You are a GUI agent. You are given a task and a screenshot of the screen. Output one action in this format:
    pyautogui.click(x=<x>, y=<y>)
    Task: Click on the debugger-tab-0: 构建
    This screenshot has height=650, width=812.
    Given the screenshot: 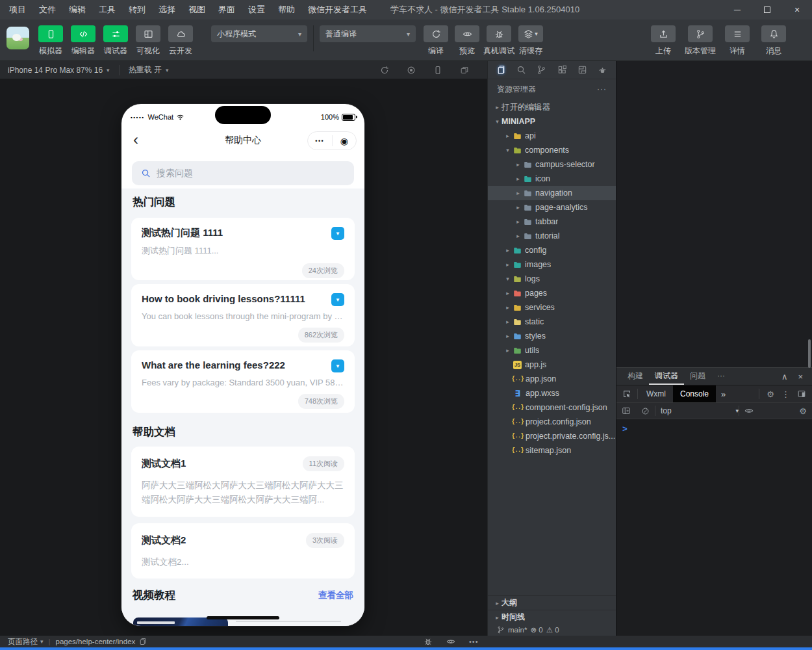 What is the action you would take?
    pyautogui.click(x=635, y=376)
    